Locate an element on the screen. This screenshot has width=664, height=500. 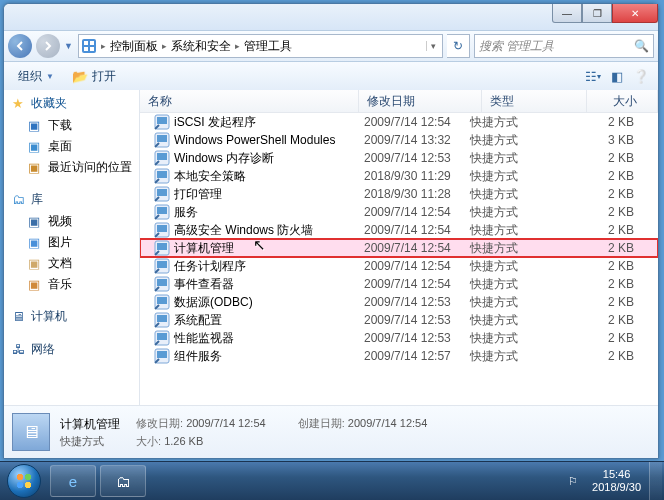
col-size: 大小 is located at coordinates (622, 101).